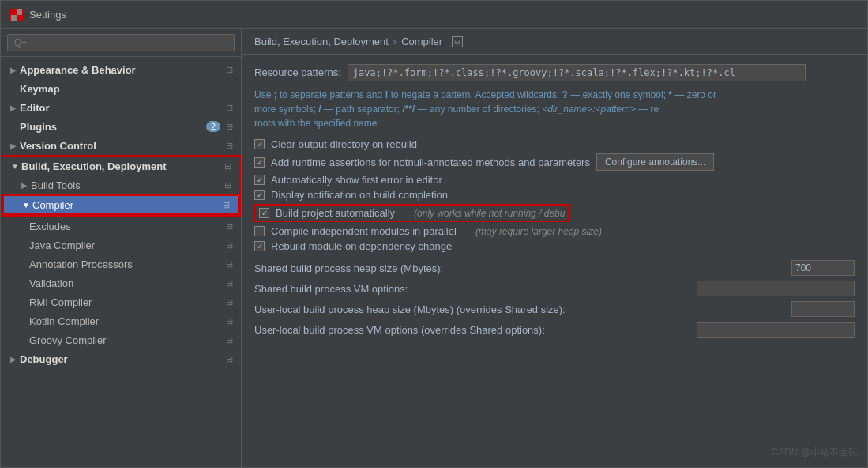 The image size is (868, 468). I want to click on vm-options-row: Shared build process VM options:, so click(554, 289).